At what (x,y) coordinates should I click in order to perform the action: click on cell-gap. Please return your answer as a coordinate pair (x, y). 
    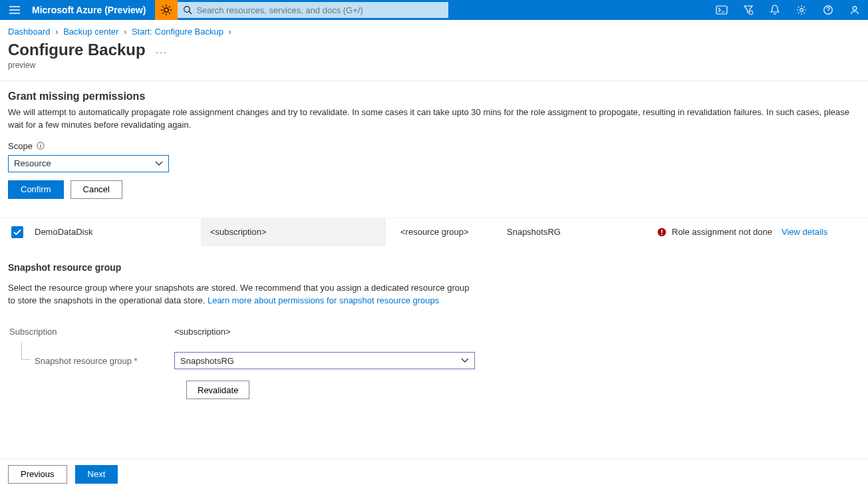
    Looking at the image, I should click on (376, 232).